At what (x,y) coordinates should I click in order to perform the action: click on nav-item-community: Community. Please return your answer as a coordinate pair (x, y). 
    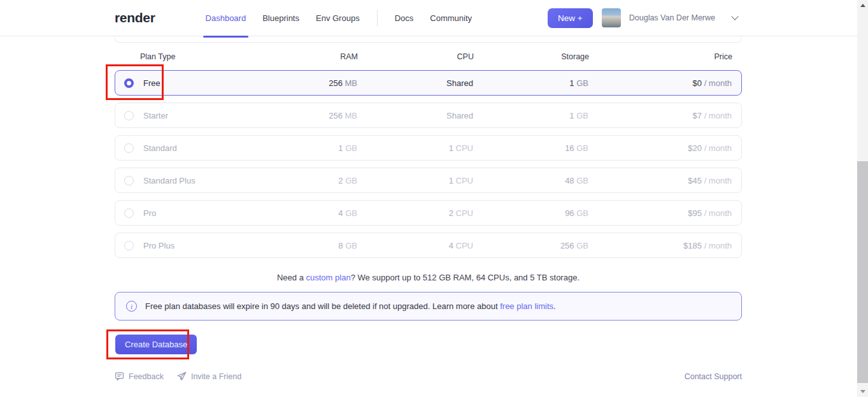
    Looking at the image, I should click on (451, 18).